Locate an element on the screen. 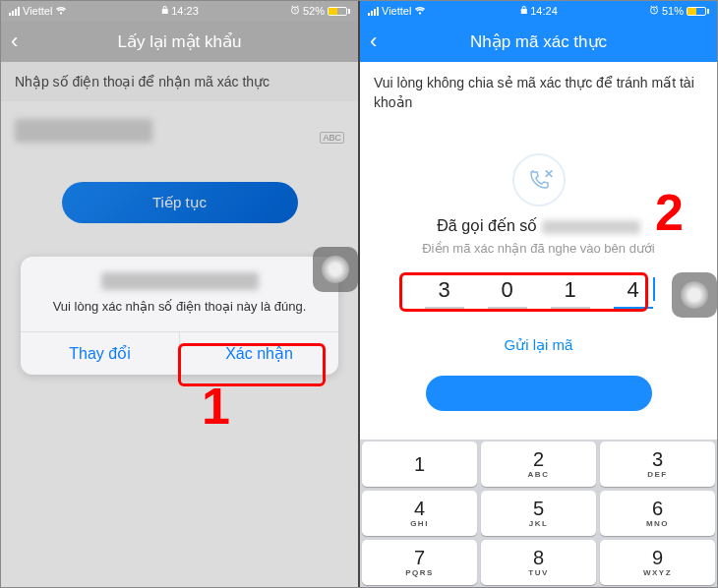  key-7: 7PQRS is located at coordinates (419, 562).